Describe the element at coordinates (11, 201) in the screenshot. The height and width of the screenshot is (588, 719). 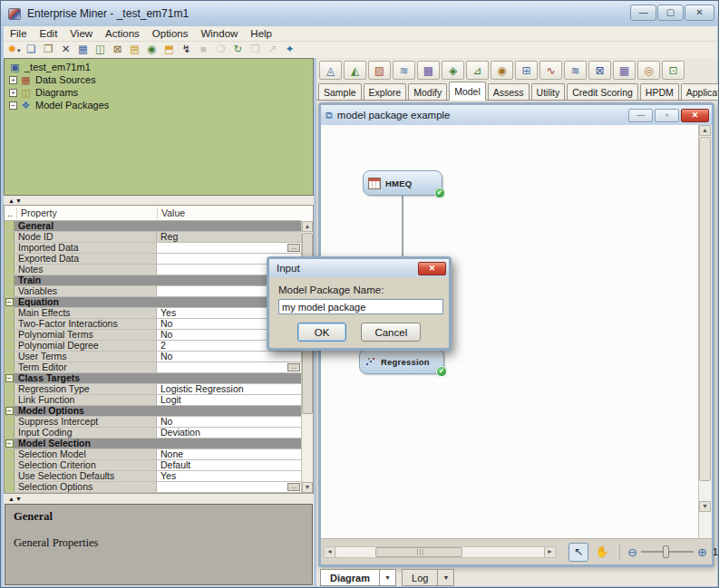
I see `splitter-up-icon: ▲` at that location.